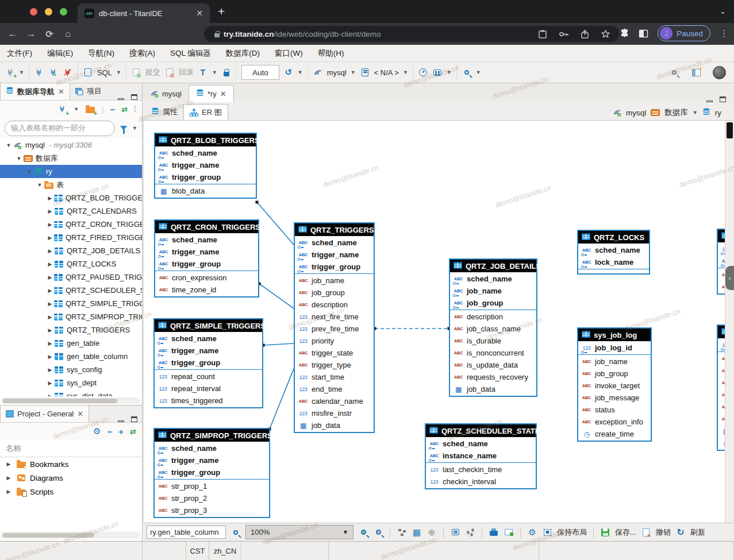  I want to click on reload-button: ⟳, so click(49, 34).